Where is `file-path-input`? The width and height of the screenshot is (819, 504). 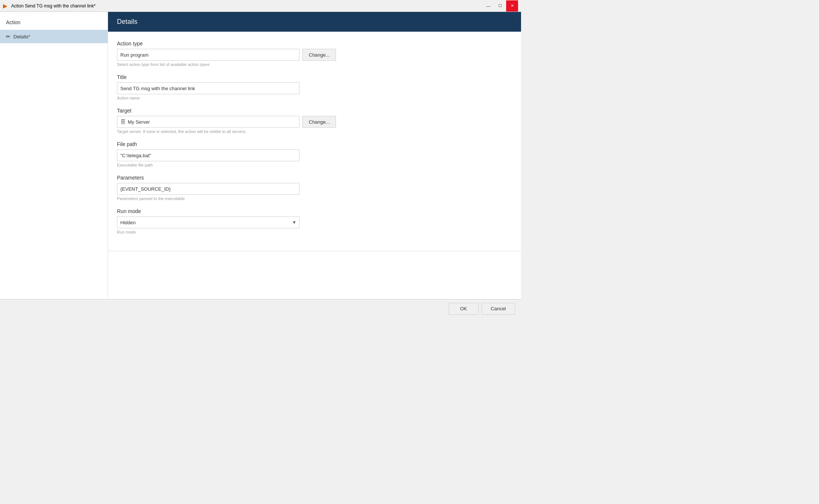 file-path-input is located at coordinates (208, 155).